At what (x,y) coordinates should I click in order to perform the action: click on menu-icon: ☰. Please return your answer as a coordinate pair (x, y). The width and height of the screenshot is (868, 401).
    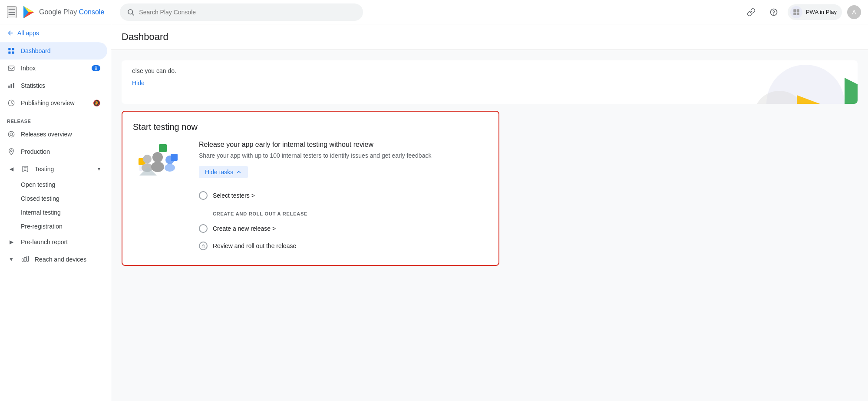
    Looking at the image, I should click on (12, 12).